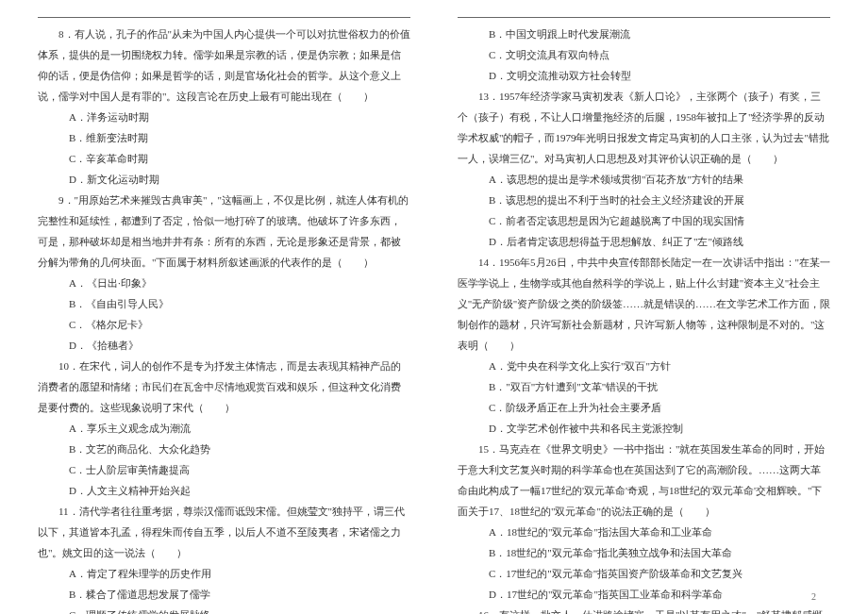  I want to click on q13-option-a: A．该思想的提出是学术领域贯彻"百花齐放"方针的结果, so click(643, 179).